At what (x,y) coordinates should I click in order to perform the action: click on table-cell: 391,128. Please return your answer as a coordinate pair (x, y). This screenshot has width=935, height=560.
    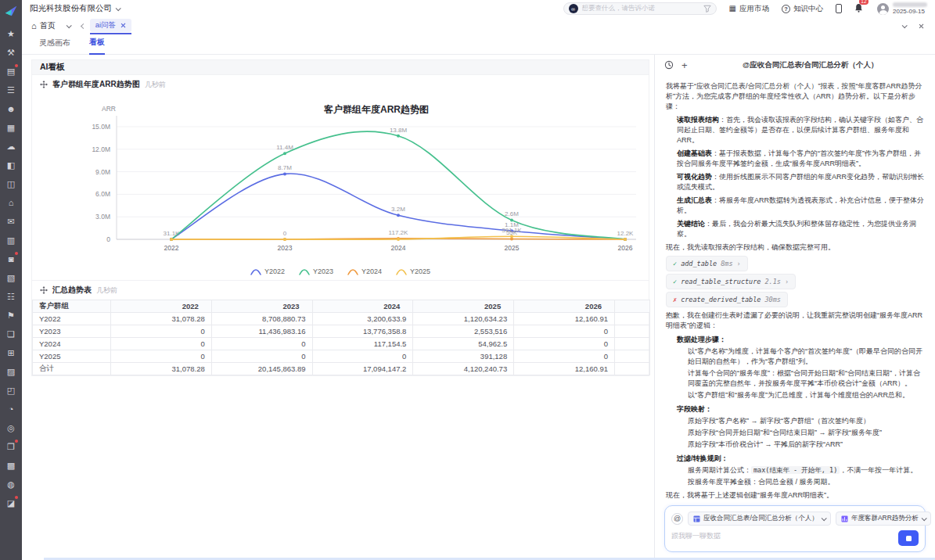
    Looking at the image, I should click on (463, 357).